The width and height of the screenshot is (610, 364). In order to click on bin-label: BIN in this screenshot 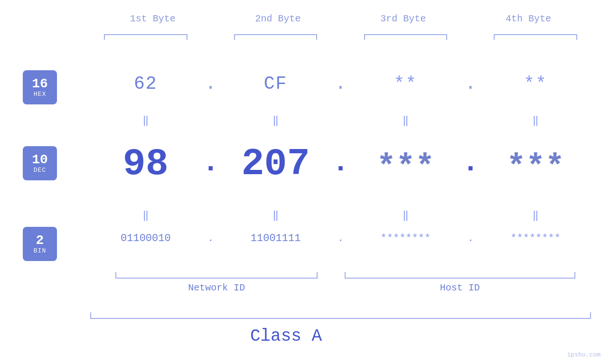, I will do `click(40, 251)`.